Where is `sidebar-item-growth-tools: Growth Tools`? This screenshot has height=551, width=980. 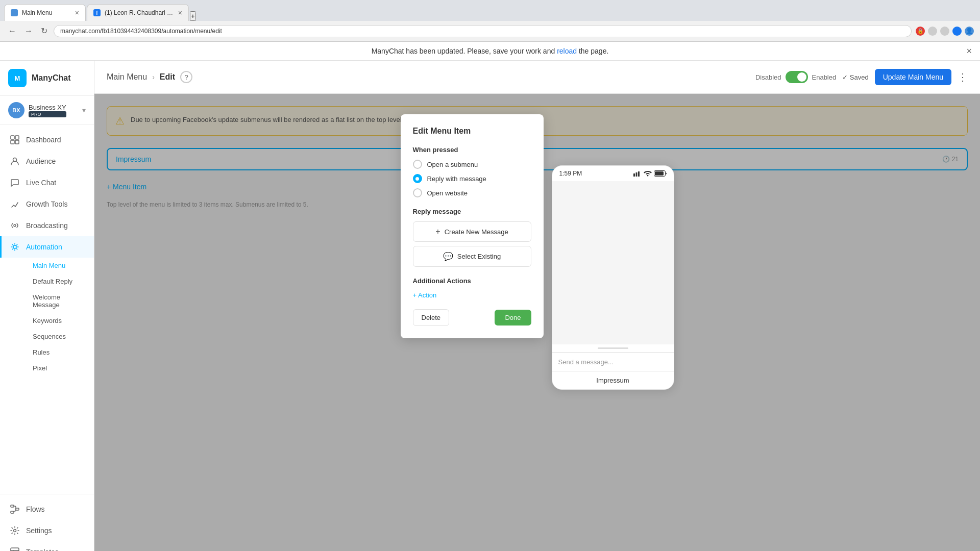
sidebar-item-growth-tools: Growth Tools is located at coordinates (47, 204).